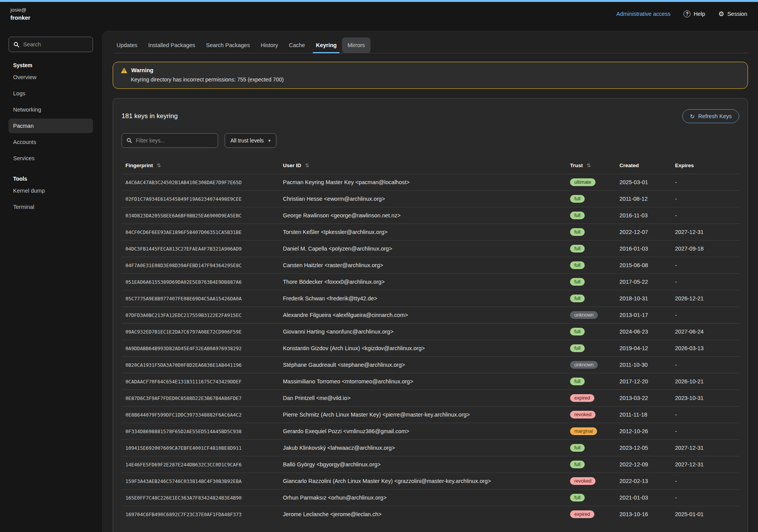 This screenshot has width=758, height=532. Describe the element at coordinates (269, 45) in the screenshot. I see `tab-history: History` at that location.